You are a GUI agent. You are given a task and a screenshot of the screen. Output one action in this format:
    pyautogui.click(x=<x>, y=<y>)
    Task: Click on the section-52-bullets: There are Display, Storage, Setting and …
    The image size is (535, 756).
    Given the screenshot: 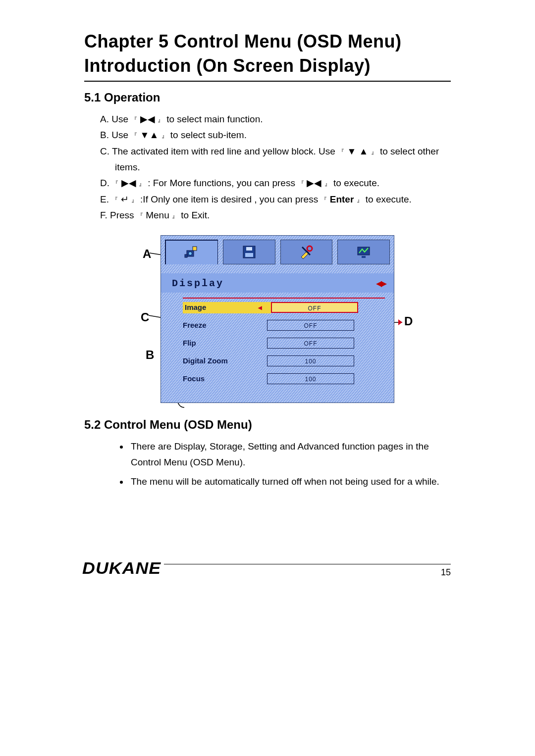 What is the action you would take?
    pyautogui.click(x=268, y=464)
    